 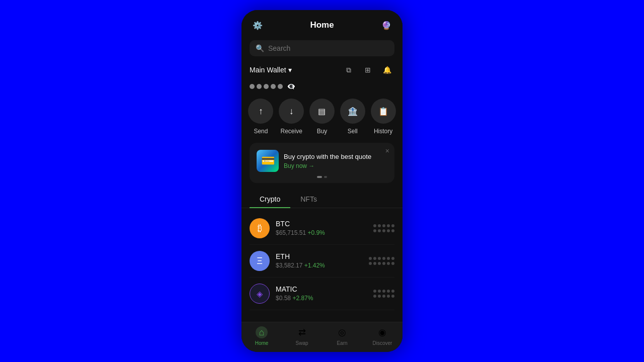 I want to click on scan-button: ⊞, so click(x=368, y=70).